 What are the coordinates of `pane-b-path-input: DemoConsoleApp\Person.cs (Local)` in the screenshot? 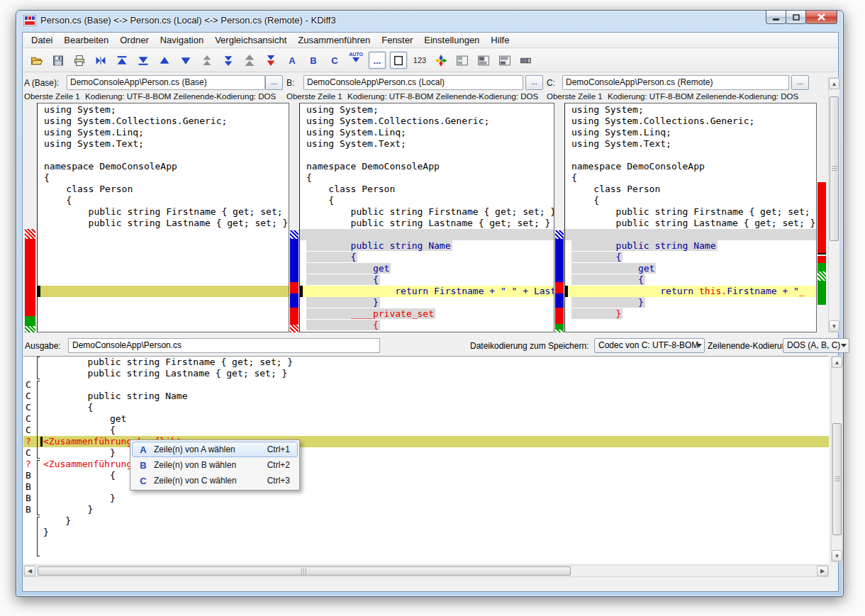 It's located at (413, 82).